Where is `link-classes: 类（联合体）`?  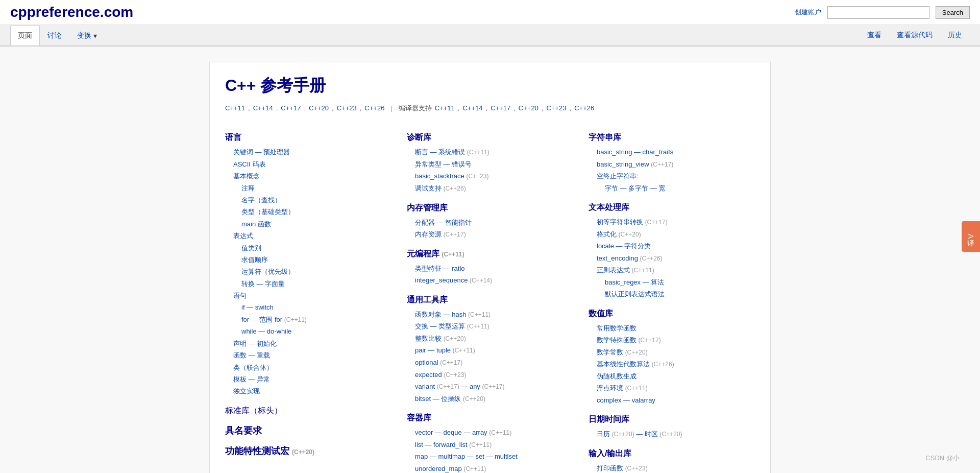
link-classes: 类（联合体） is located at coordinates (308, 368).